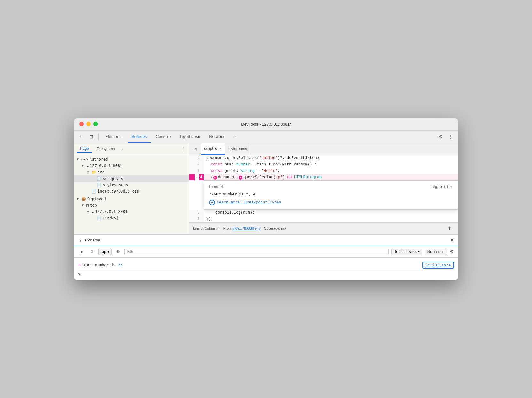  What do you see at coordinates (94, 191) in the screenshot?
I see `css-file-icon: 📄` at bounding box center [94, 191].